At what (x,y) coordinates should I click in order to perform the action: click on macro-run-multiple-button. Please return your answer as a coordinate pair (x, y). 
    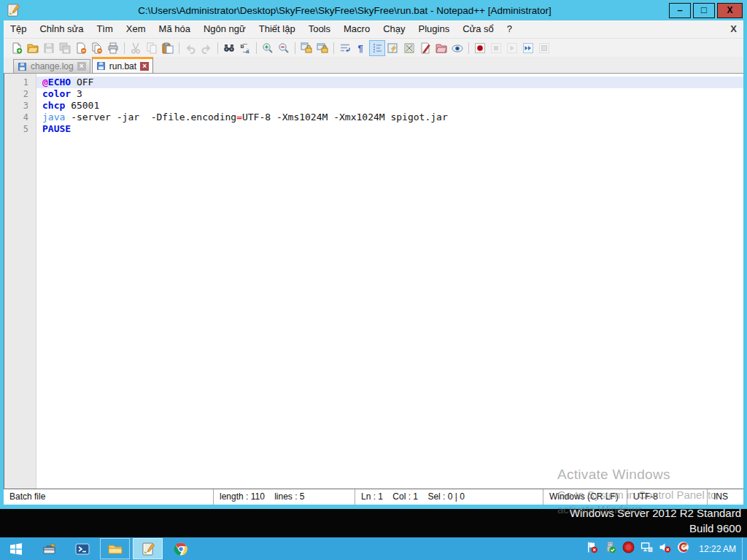
    Looking at the image, I should click on (528, 48).